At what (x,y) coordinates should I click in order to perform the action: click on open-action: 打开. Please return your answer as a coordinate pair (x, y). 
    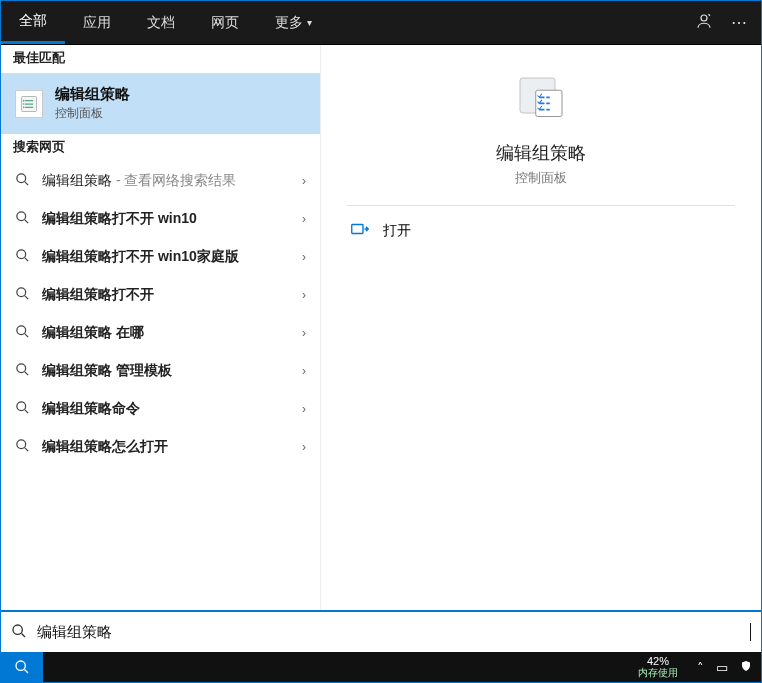
    Looking at the image, I should click on (541, 231).